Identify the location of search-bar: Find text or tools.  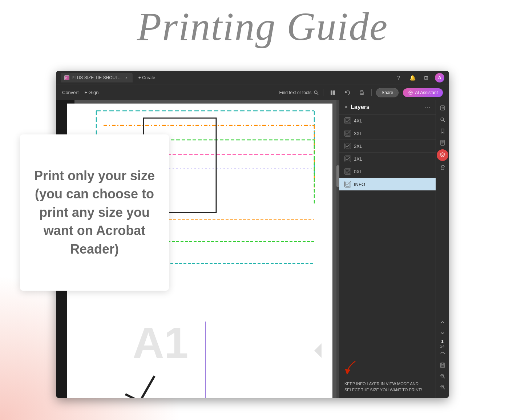
(299, 93).